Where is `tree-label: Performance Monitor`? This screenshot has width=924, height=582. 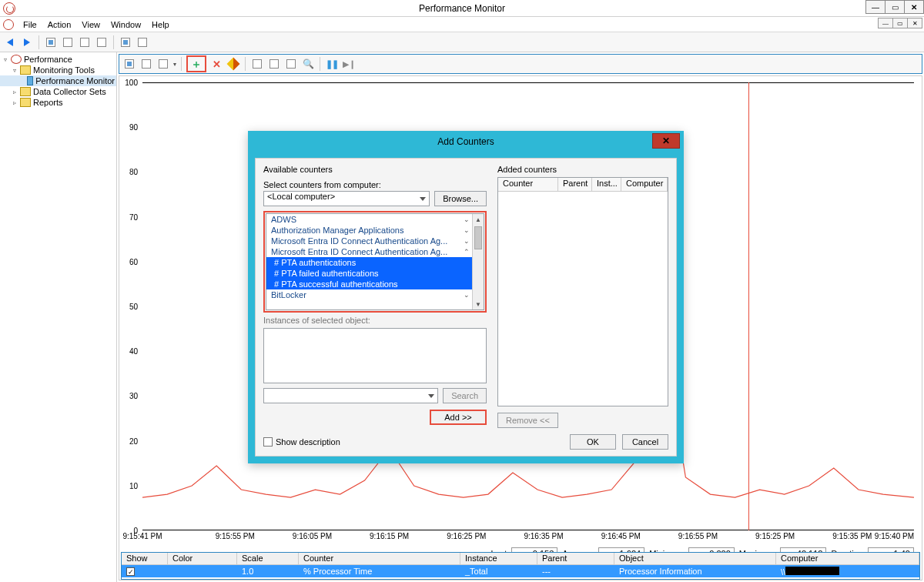
tree-label: Performance Monitor is located at coordinates (75, 81).